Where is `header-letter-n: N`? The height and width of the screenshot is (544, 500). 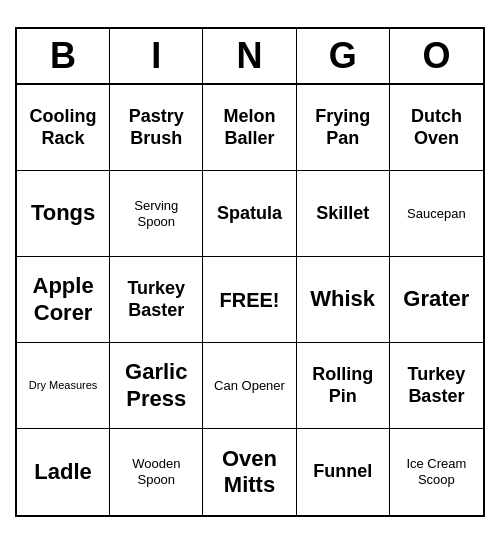 header-letter-n: N is located at coordinates (250, 56).